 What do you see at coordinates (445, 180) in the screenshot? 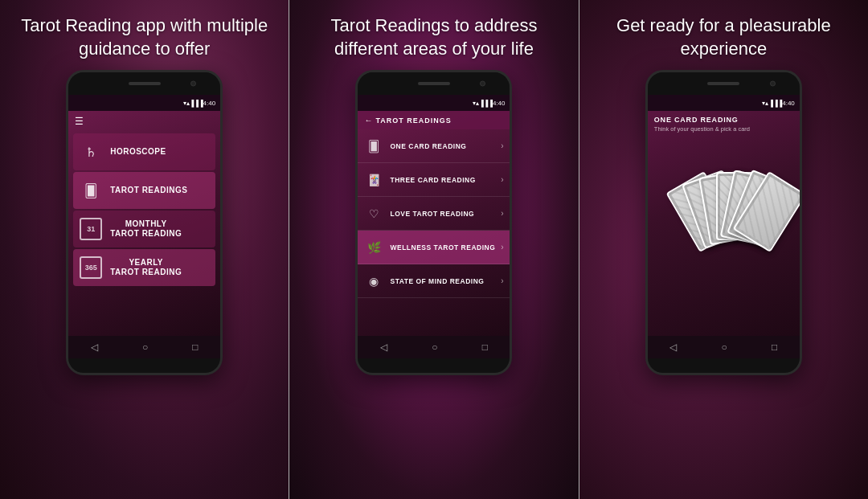
I see `three-card-label: THREE CARD READING` at bounding box center [445, 180].